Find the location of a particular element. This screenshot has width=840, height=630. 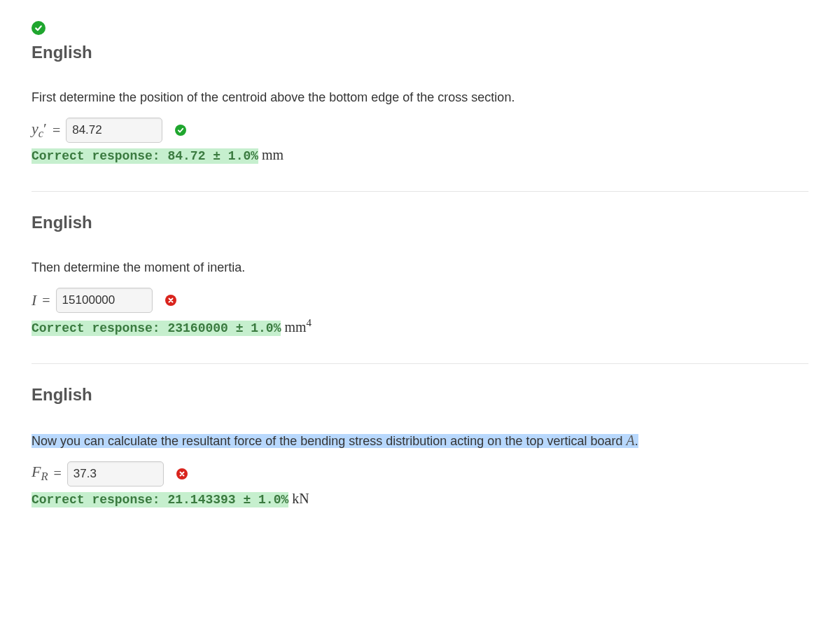

correct-response: Correct response: 23160000 ± 1.0% mm4 is located at coordinates (420, 326).